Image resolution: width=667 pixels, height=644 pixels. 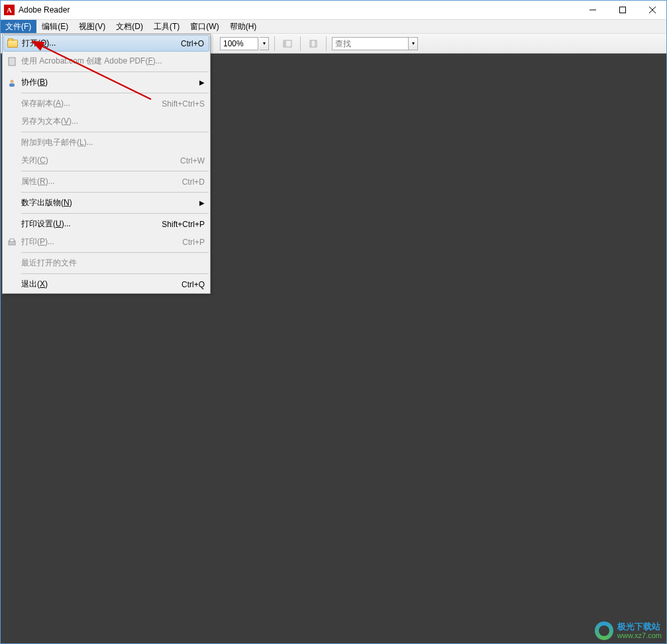 What do you see at coordinates (106, 82) in the screenshot?
I see `menu-item-collaborate: 协作(B) ▶` at bounding box center [106, 82].